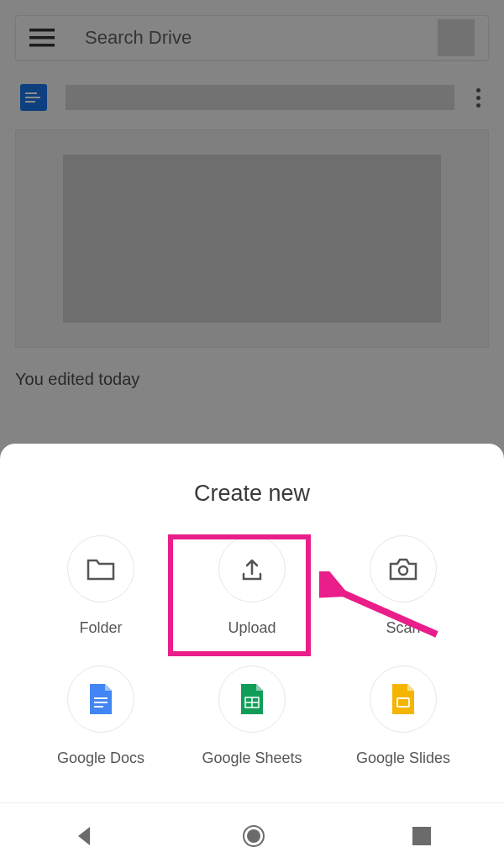 The width and height of the screenshot is (504, 868). Describe the element at coordinates (101, 587) in the screenshot. I see `create-folder-button: Folder` at that location.